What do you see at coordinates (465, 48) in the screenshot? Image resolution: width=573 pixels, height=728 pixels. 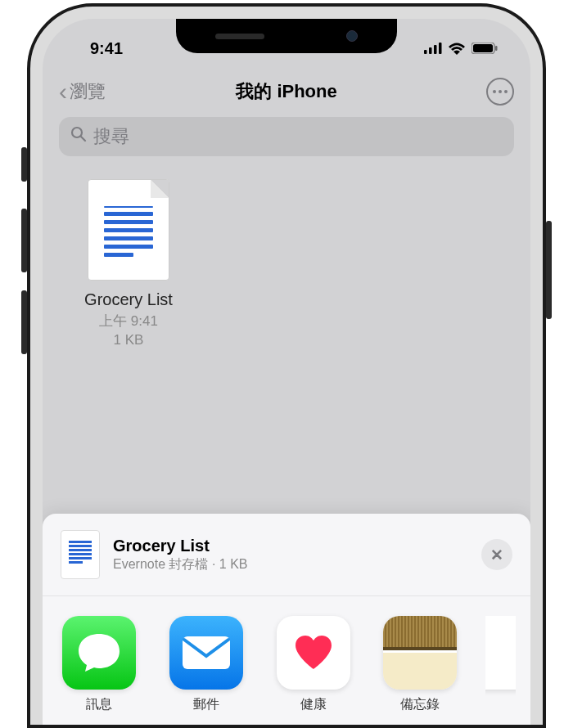 I see `status-icons` at bounding box center [465, 48].